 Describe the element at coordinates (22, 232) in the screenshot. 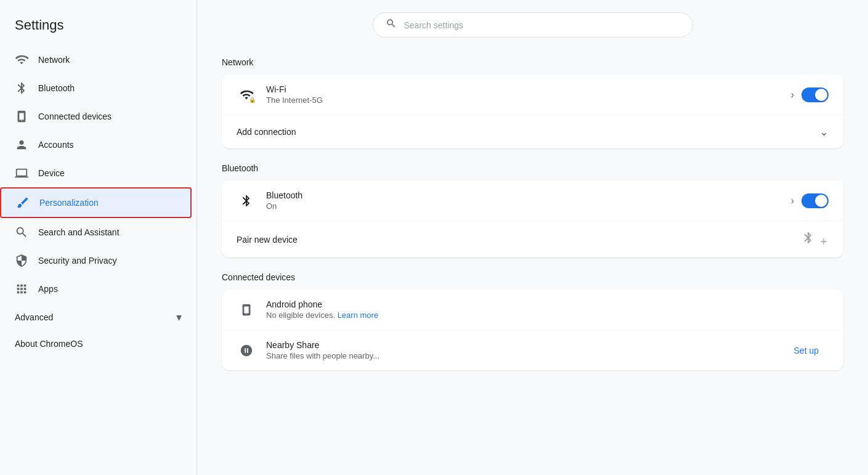

I see `search-nav-icon` at that location.